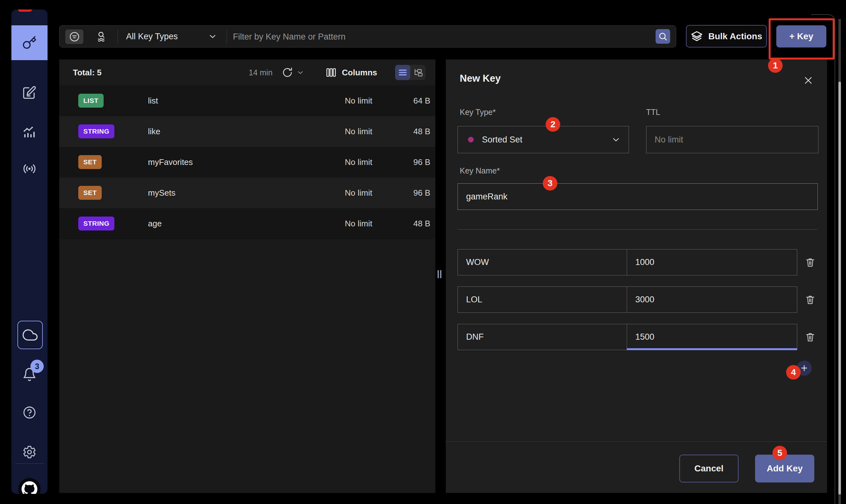 This screenshot has height=504, width=846. Describe the element at coordinates (30, 43) in the screenshot. I see `sidebar-item-browser` at that location.